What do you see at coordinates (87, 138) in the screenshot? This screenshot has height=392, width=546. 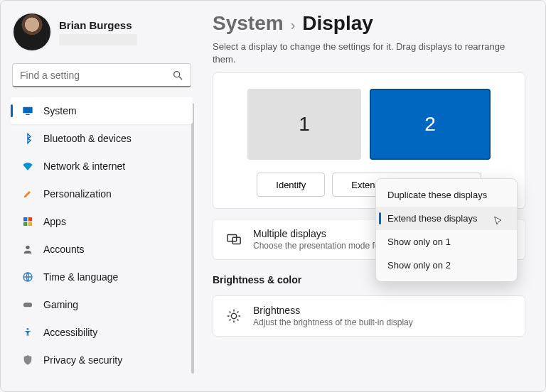 I see `sidebar-item-label: Bluetooth & devices` at bounding box center [87, 138].